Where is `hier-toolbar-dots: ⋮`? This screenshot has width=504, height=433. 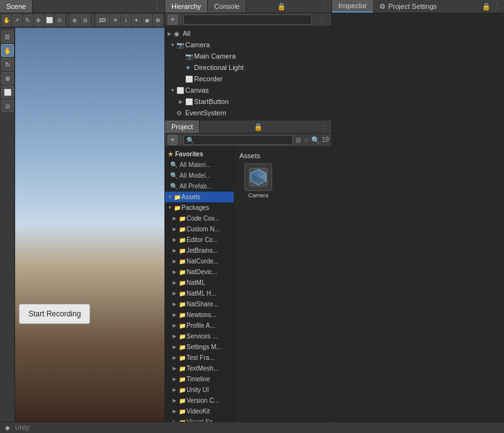
hier-toolbar-dots: ⋮ is located at coordinates (321, 20).